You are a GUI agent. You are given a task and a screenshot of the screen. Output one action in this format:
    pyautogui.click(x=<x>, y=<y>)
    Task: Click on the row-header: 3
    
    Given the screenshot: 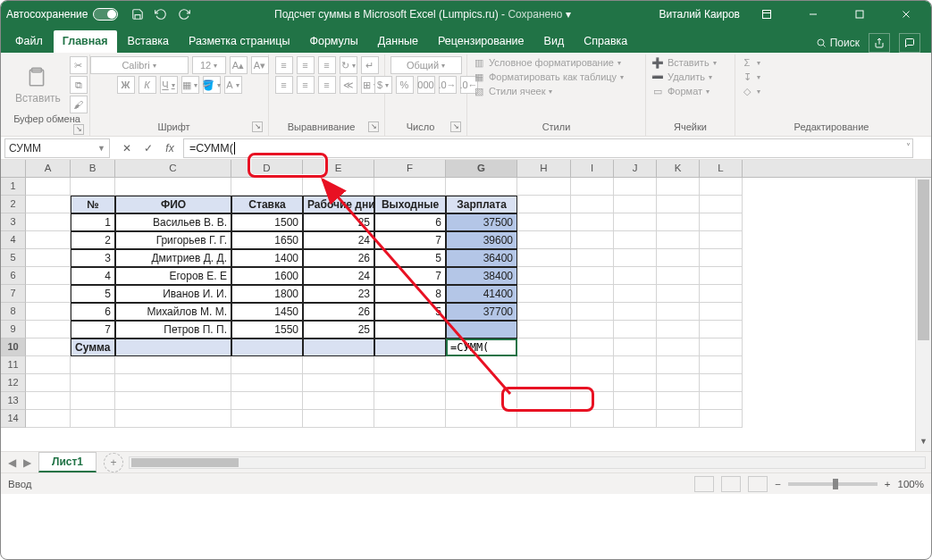 What is the action you would take?
    pyautogui.click(x=13, y=222)
    